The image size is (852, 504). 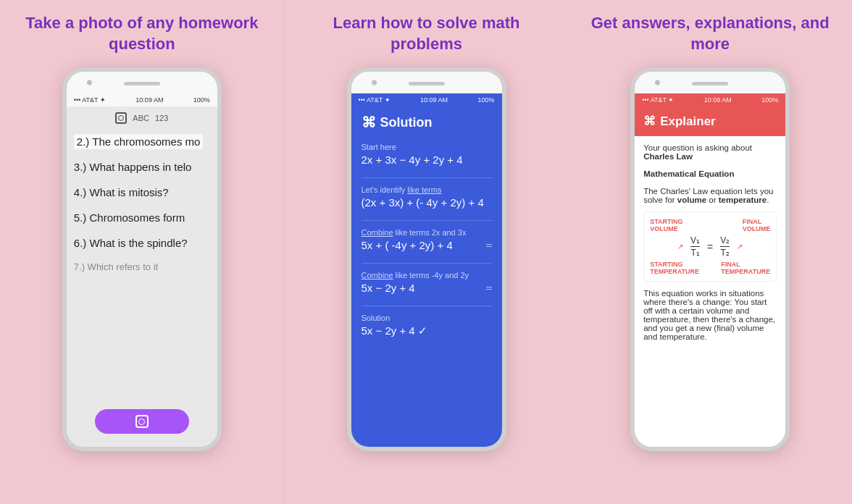 I want to click on diagram-bottom-row: STARTINGTEMPERATURE FINALTEMPERATURE, so click(x=710, y=268).